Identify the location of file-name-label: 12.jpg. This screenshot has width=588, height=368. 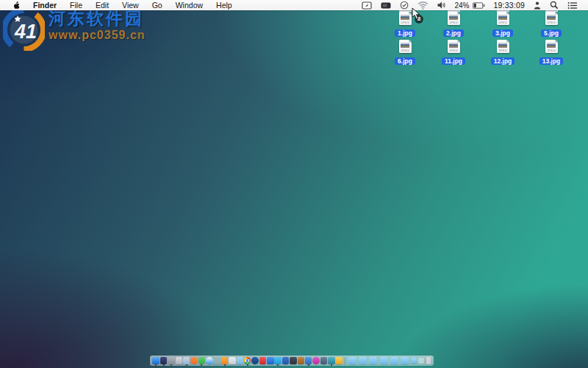
(503, 61).